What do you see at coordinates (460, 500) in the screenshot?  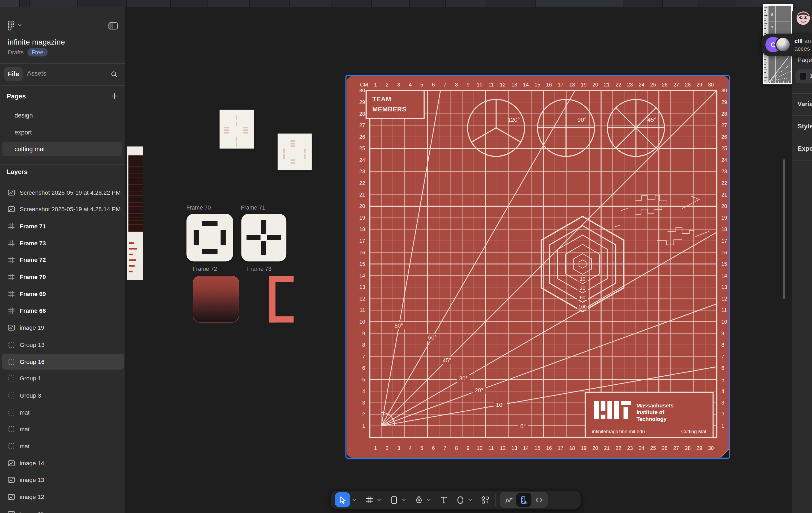 I see `ellipse-tool-button` at bounding box center [460, 500].